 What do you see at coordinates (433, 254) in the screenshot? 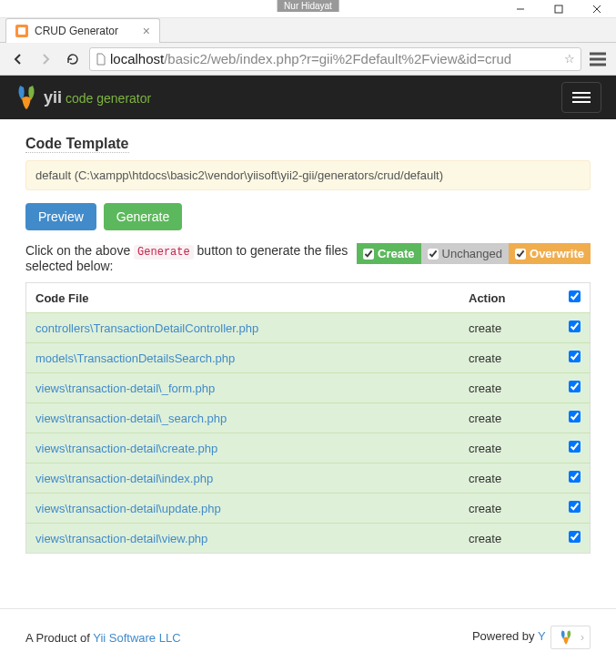
I see `legend-unchanged-checkbox` at bounding box center [433, 254].